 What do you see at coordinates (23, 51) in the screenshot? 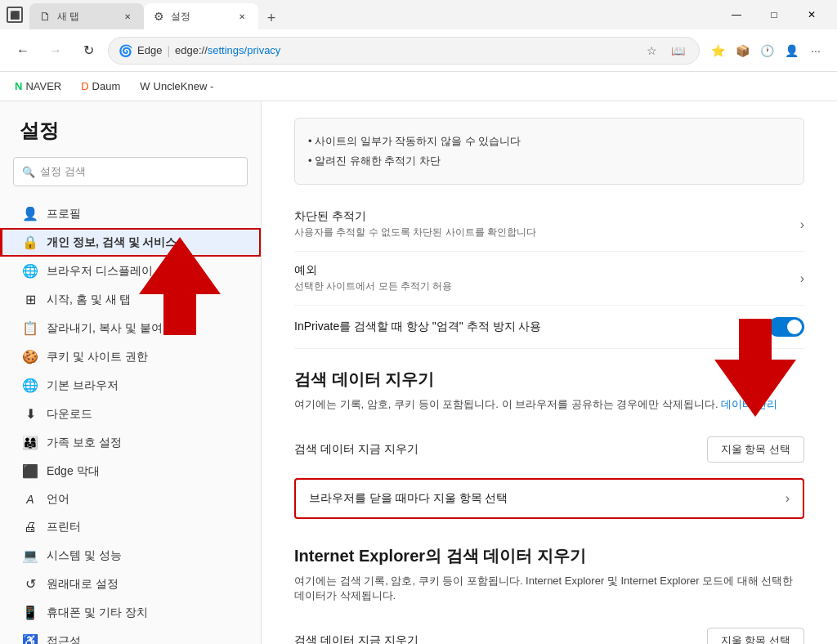
I see `back-button: ←` at bounding box center [23, 51].